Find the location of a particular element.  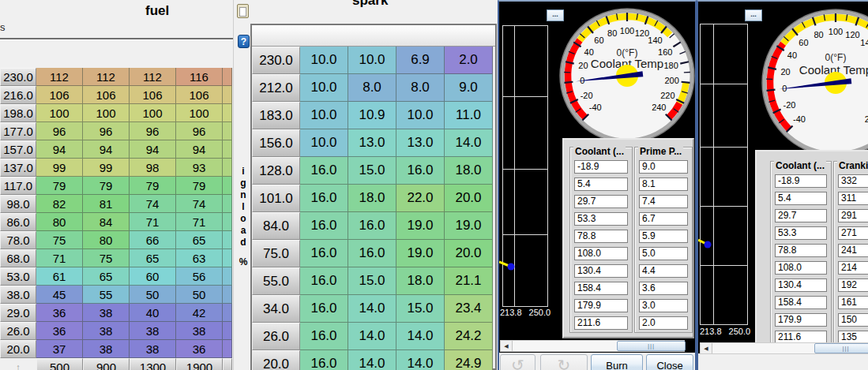

curve-value-field: 241 is located at coordinates (853, 251).